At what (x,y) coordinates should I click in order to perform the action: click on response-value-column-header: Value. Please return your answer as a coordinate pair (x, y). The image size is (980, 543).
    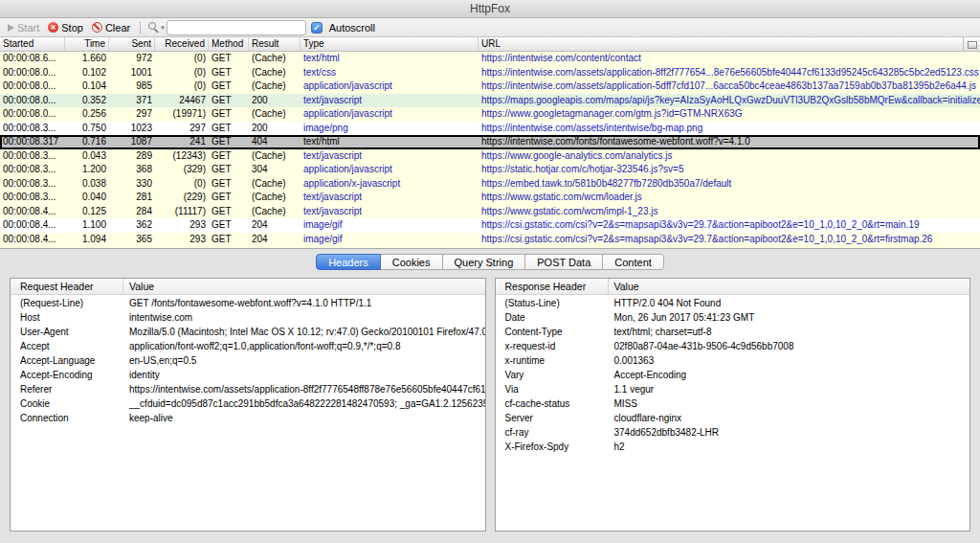
    Looking at the image, I should click on (790, 286).